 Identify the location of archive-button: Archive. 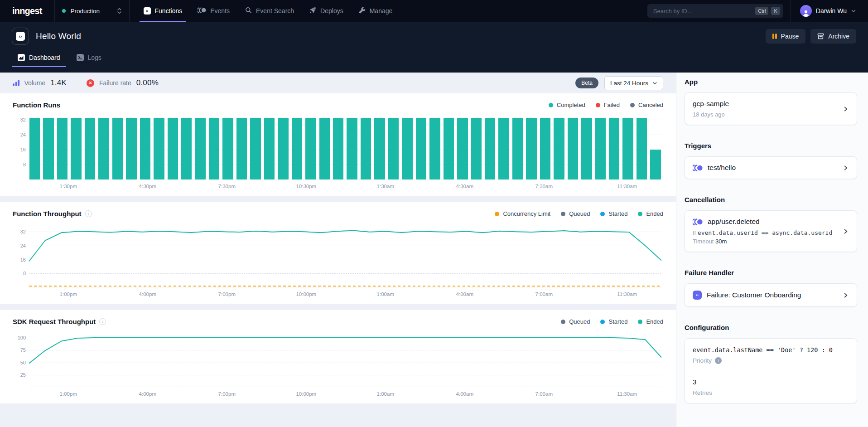
(834, 36).